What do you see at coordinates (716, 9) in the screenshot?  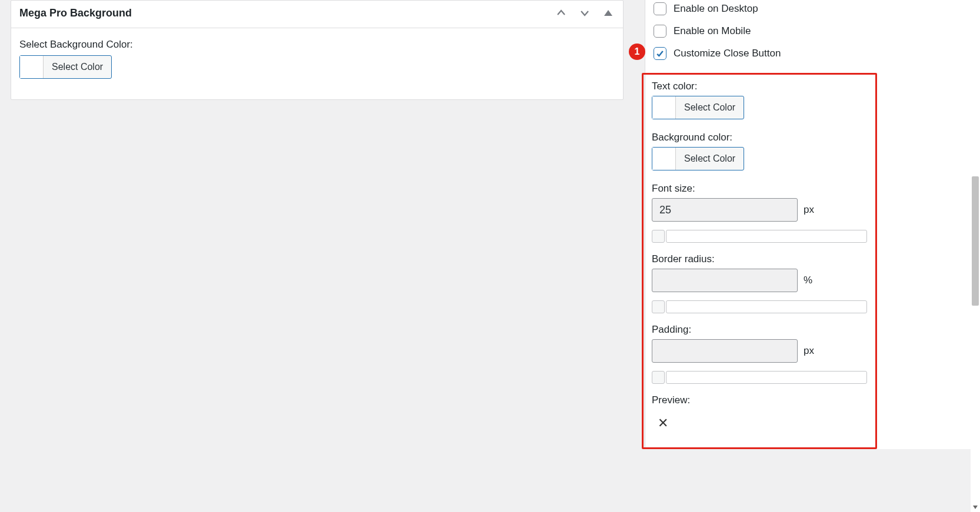 I see `enable-on-desktop-label: Enable on Desktop` at bounding box center [716, 9].